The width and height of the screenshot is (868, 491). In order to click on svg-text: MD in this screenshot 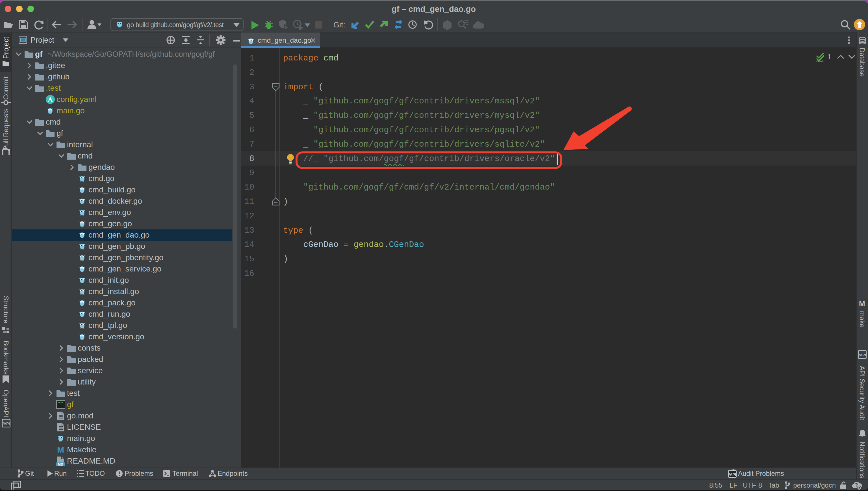, I will do `click(61, 464)`.